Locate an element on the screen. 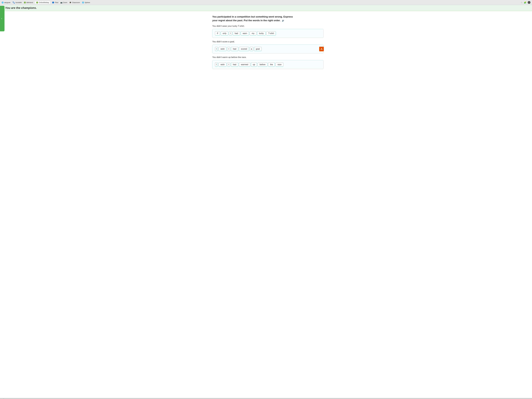 The height and width of the screenshot is (399, 532). sentence-3-label: You didn't warm up before the race. is located at coordinates (268, 57).